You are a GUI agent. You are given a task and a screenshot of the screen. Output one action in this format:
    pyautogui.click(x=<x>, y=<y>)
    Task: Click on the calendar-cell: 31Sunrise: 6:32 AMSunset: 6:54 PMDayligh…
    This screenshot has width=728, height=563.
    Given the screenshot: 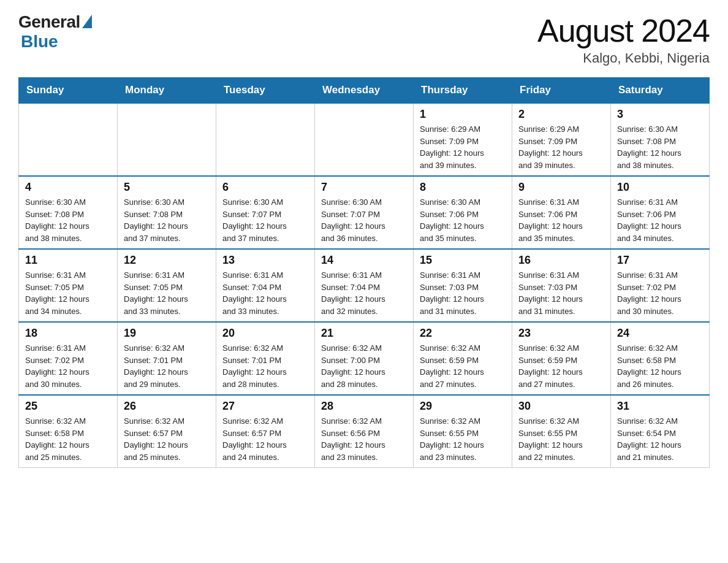 What is the action you would take?
    pyautogui.click(x=661, y=432)
    